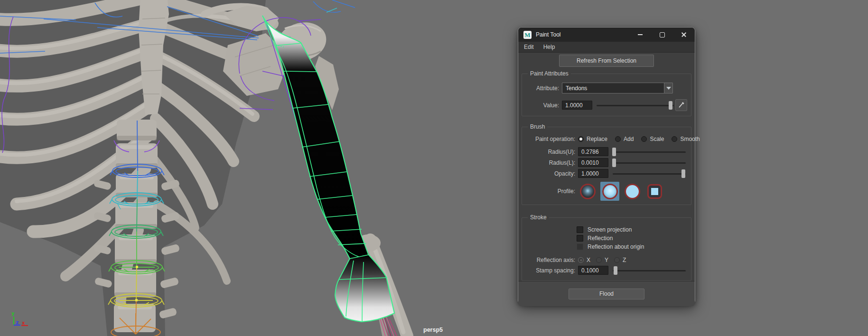  Describe the element at coordinates (580, 238) in the screenshot. I see `reflection-checkbox` at that location.